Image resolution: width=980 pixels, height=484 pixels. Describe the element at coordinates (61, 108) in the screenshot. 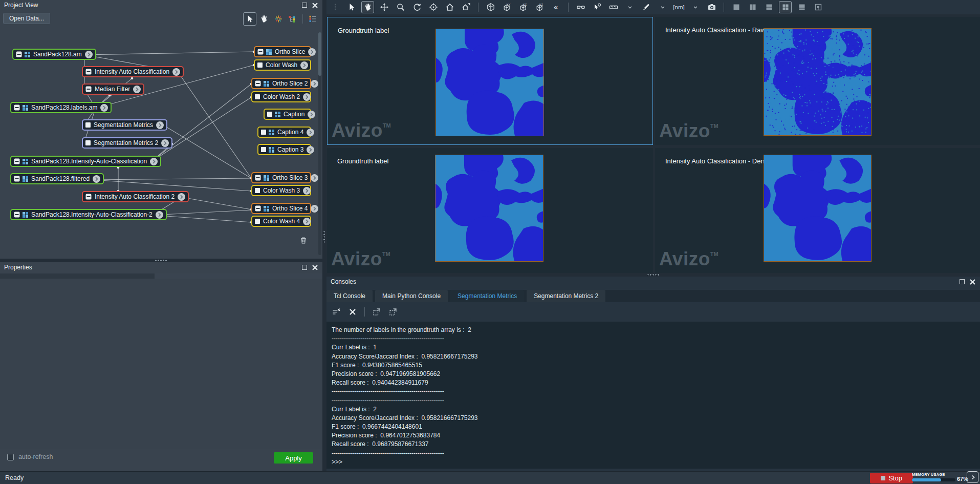

I see `graph-node-sandpack128-labels-am: SandPack128.labels.am` at that location.